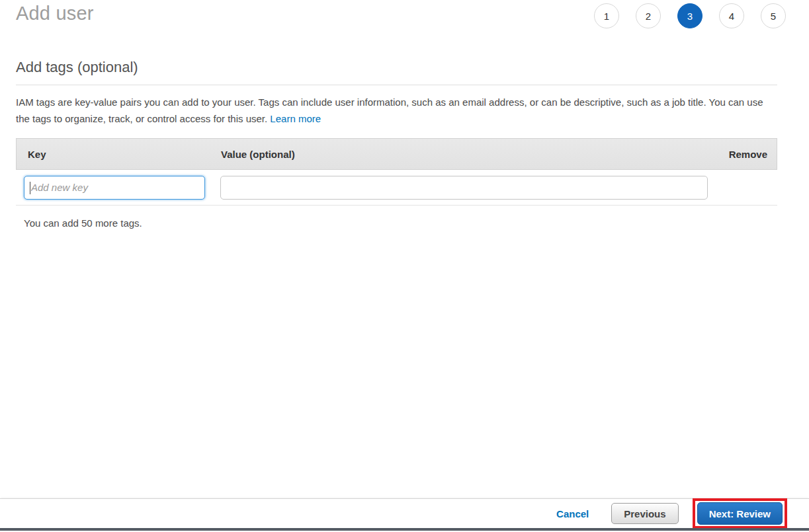 Image resolution: width=809 pixels, height=532 pixels. What do you see at coordinates (397, 154) in the screenshot?
I see `tags-table-header: Key Value (optional) Remove` at bounding box center [397, 154].